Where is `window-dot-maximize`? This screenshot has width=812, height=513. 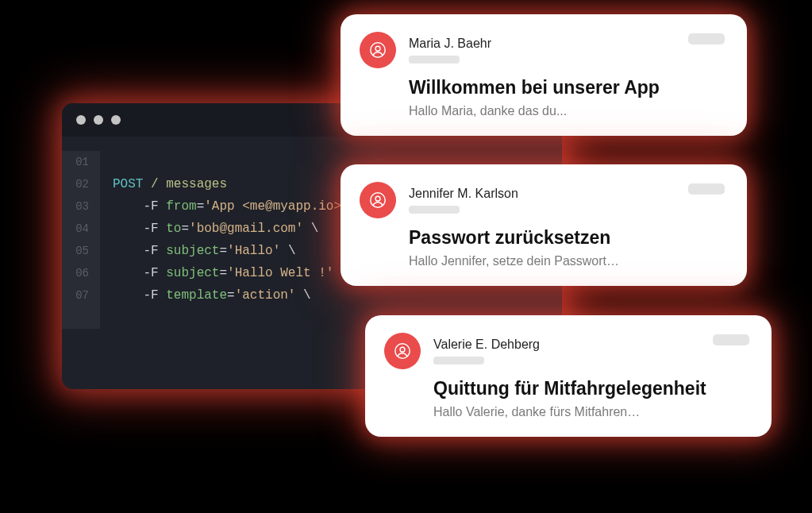
window-dot-maximize is located at coordinates (116, 120).